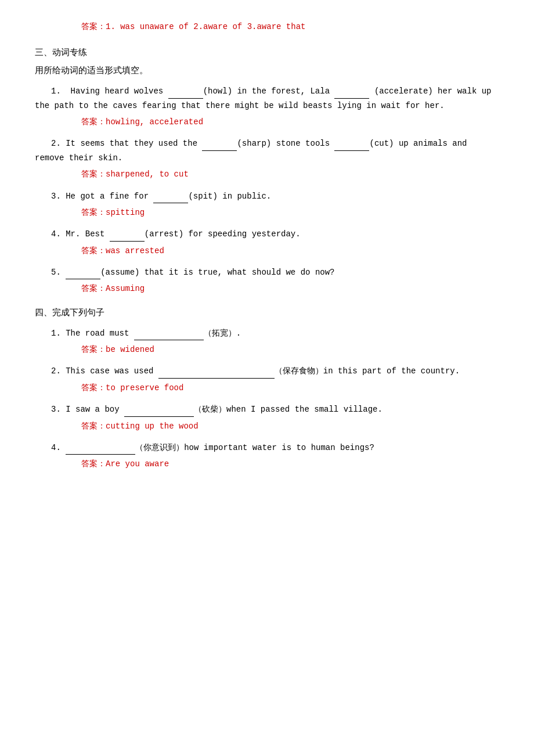 The height and width of the screenshot is (756, 534). What do you see at coordinates (137, 464) in the screenshot?
I see `answer4-4-text: Are you aware` at bounding box center [137, 464].